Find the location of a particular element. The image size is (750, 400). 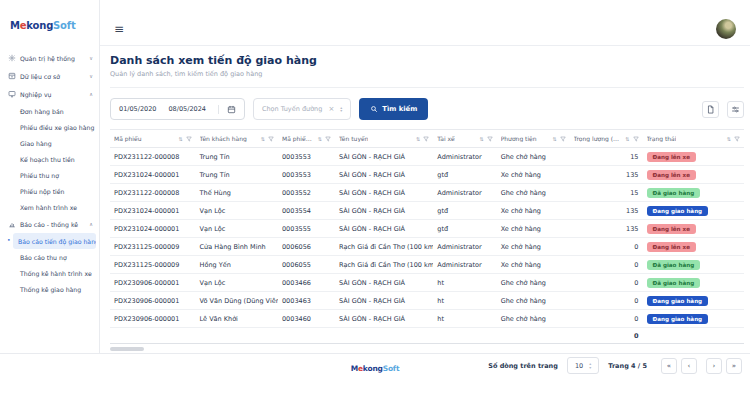

scrollbar-thumb is located at coordinates (127, 349).